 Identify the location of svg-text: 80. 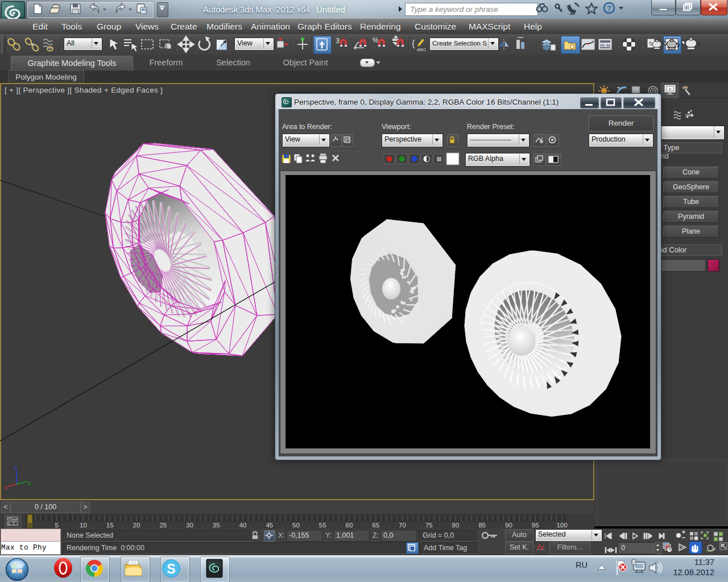
(456, 525).